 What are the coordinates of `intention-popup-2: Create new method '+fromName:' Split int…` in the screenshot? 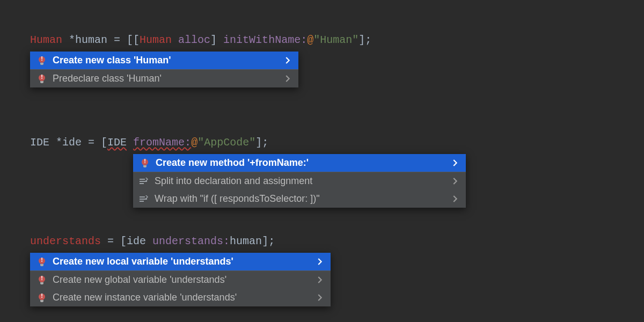 It's located at (299, 181).